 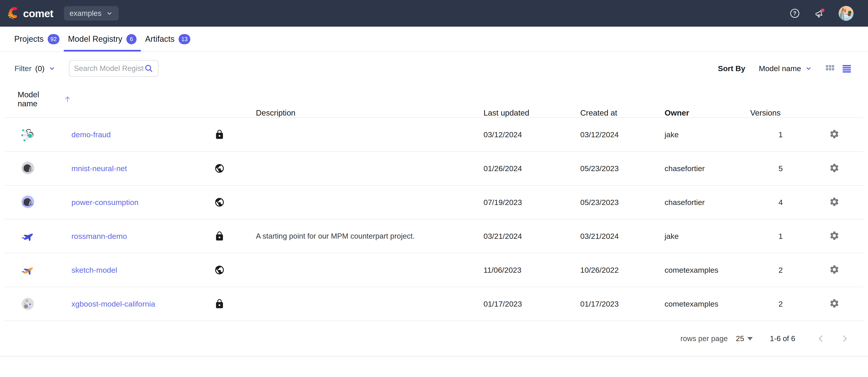 What do you see at coordinates (434, 270) in the screenshot?
I see `table-row: sketch-model 11/06/2023 10/26/2022 comet…` at bounding box center [434, 270].